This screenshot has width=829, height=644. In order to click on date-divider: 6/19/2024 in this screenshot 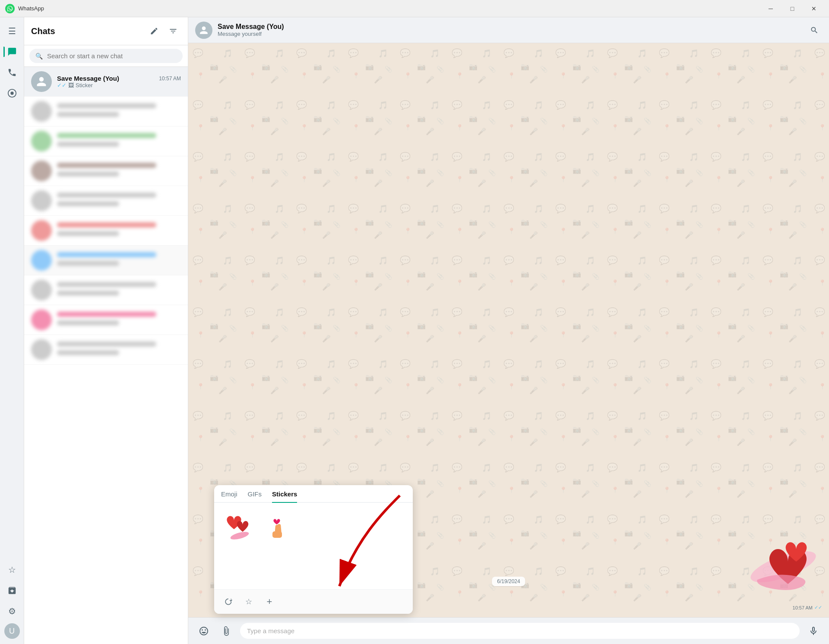, I will do `click(509, 581)`.